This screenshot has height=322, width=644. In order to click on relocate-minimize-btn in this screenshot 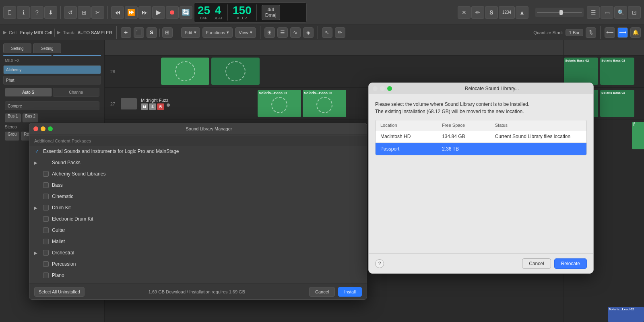, I will do `click(382, 89)`.